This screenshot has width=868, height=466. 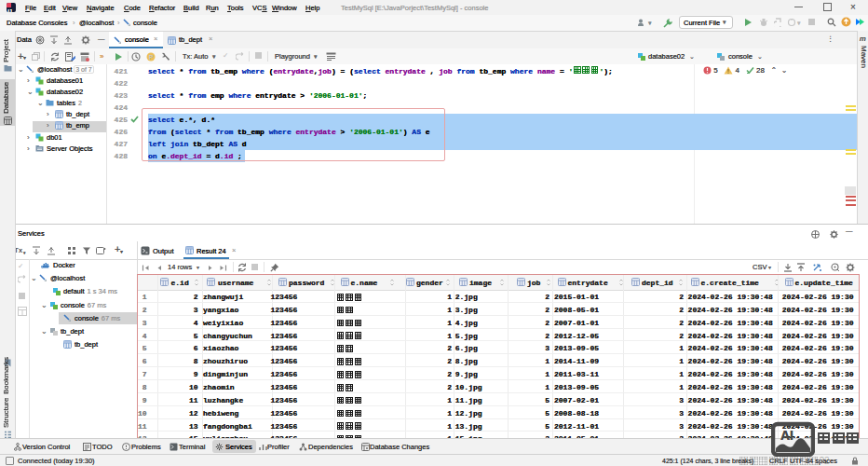 I want to click on svg-text: P, so click(x=151, y=58).